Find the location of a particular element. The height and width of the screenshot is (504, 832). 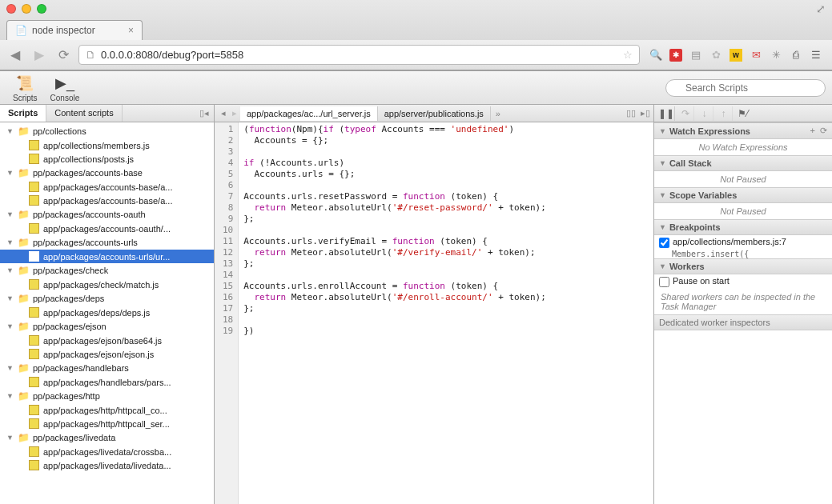

search-scripts-input is located at coordinates (746, 88).